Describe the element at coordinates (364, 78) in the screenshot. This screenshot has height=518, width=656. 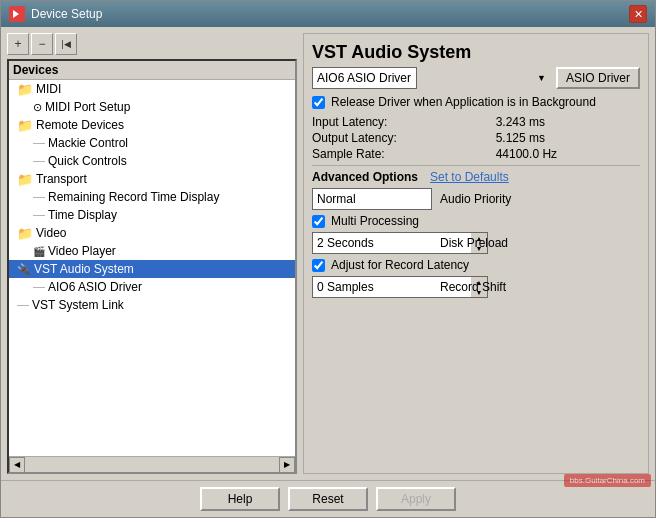
I see `driver-select: AIO6 ASIO Driver` at that location.